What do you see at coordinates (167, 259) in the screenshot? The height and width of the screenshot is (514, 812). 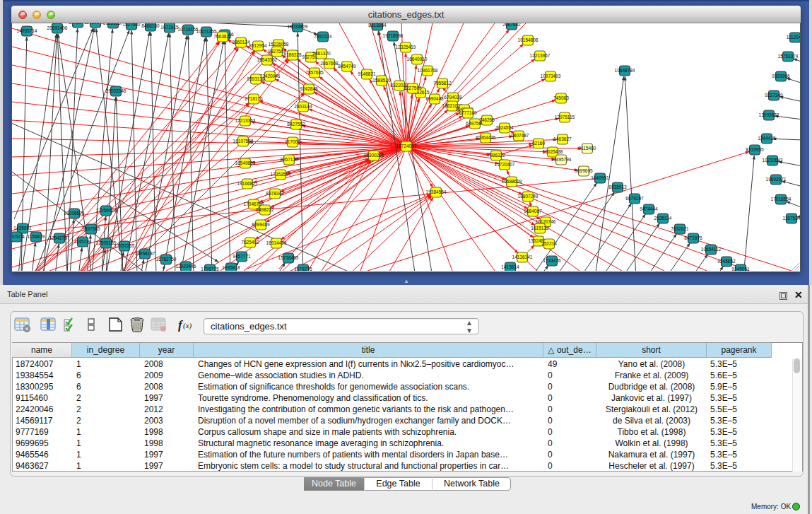 I see `svg-text: 16782759` at bounding box center [167, 259].